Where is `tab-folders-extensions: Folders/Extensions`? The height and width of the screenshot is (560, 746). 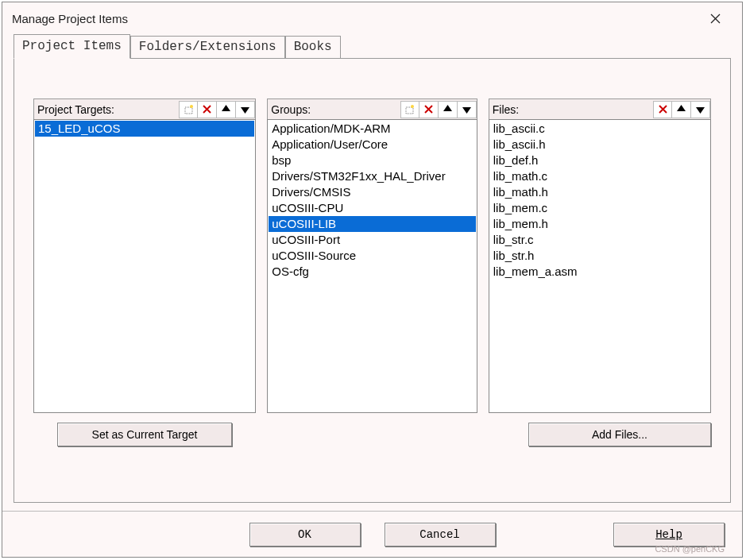
tab-folders-extensions: Folders/Extensions is located at coordinates (208, 47).